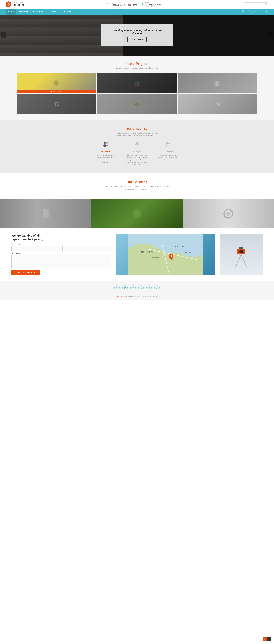  I want to click on projects-grid: 🪖 Consectetuer 🚜 🛣 🏗 🚧 🏜, so click(137, 94).